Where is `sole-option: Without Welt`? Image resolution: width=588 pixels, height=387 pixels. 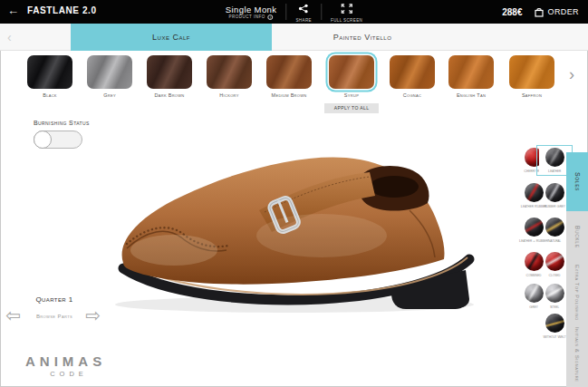 sole-option: Without Welt is located at coordinates (554, 326).